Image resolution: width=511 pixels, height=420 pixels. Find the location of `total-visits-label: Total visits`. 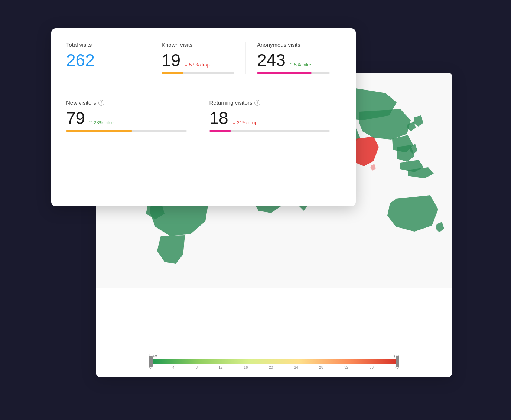

total-visits-label: Total visits is located at coordinates (102, 45).